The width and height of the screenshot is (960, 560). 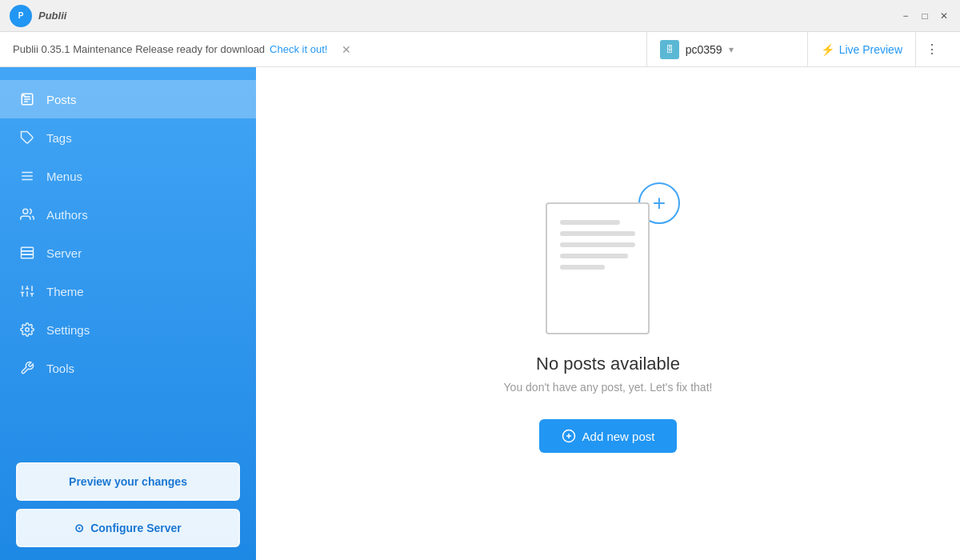 I want to click on title-bar-left: P Publii, so click(x=38, y=16).